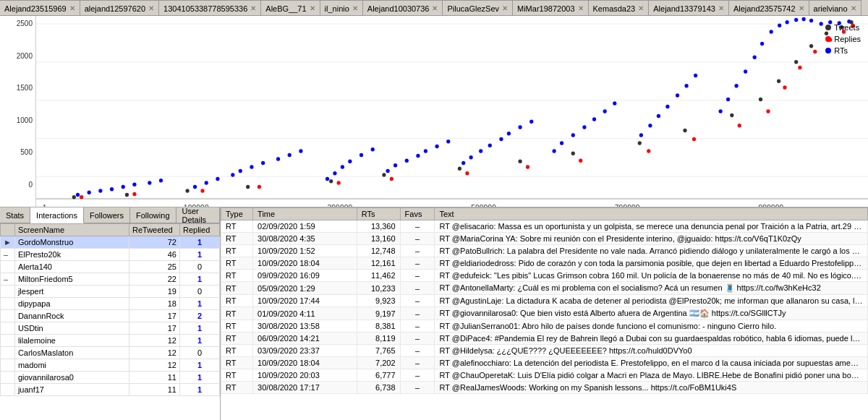 The height and width of the screenshot is (420, 868). I want to click on tweet-text: RT @giovannilarosa0: Que bien visto está…, so click(651, 314).